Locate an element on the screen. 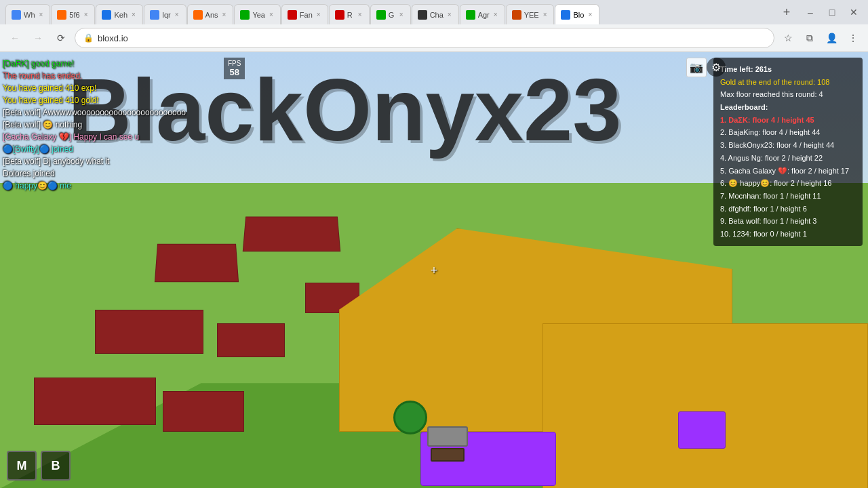 The image size is (868, 488). browser-tab-8: G× is located at coordinates (391, 14).